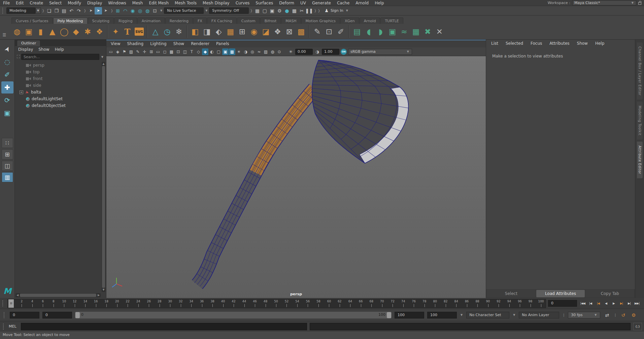  Describe the element at coordinates (409, 315) in the screenshot. I see `playback-end-field: 100` at that location.